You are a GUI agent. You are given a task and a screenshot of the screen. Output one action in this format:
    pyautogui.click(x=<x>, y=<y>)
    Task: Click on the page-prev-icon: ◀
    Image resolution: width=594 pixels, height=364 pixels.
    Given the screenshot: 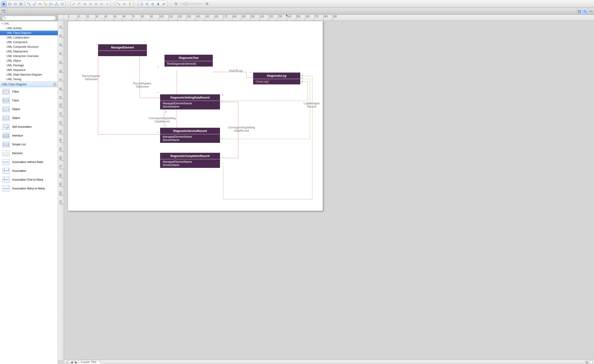 What is the action you would take?
    pyautogui.click(x=71, y=362)
    